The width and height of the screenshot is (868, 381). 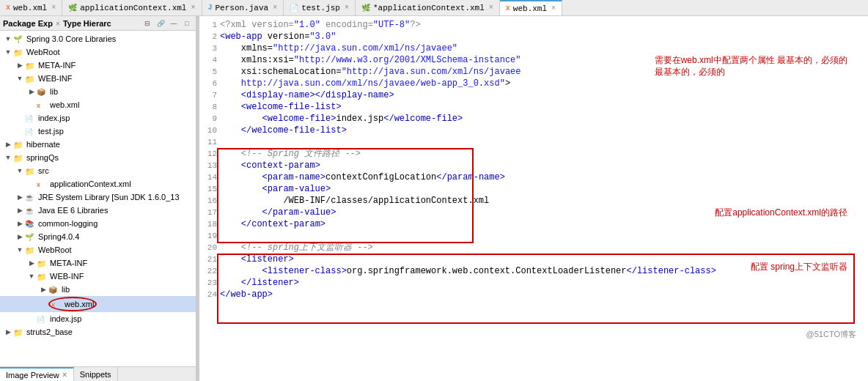 What do you see at coordinates (31, 223) in the screenshot?
I see `clog-icon: 📚` at bounding box center [31, 223].